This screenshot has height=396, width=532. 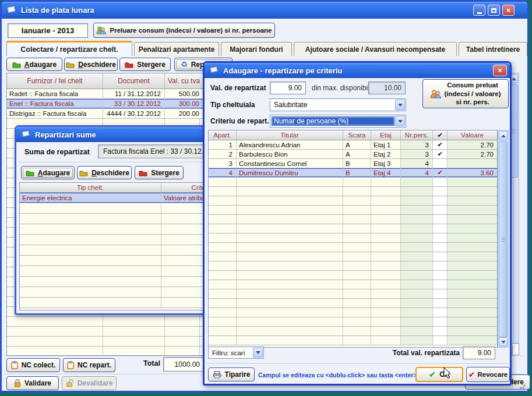 I want to click on criteriu-label: Criteriu de repart., so click(x=240, y=121).